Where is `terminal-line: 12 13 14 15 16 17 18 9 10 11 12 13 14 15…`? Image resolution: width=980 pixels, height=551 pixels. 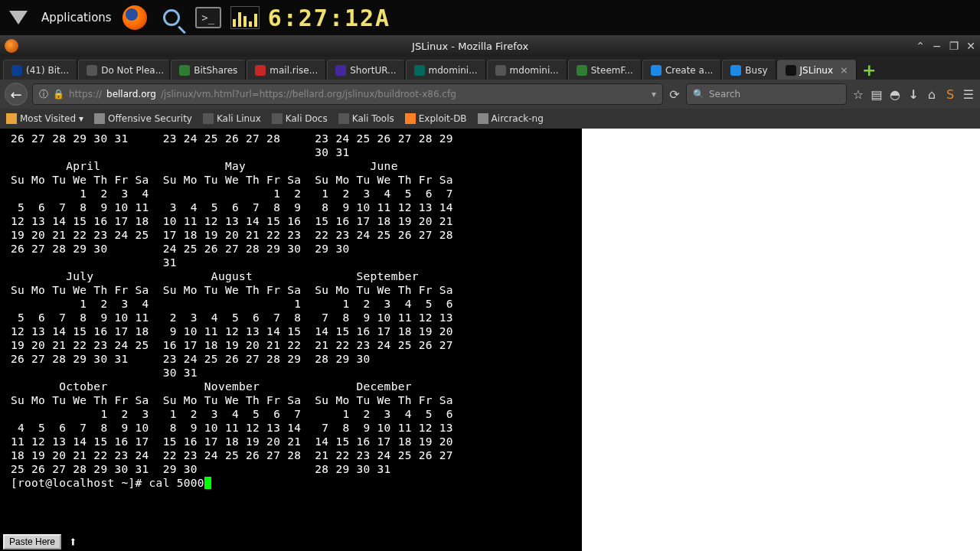
terminal-line: 12 13 14 15 16 17 18 9 10 11 12 13 14 15… is located at coordinates (291, 331).